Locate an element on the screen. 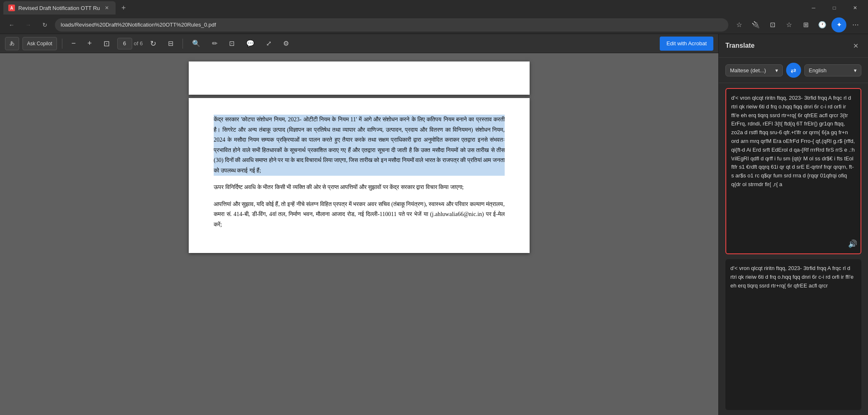 The image size is (868, 415). target-language-arrow: ▾ is located at coordinates (856, 71).